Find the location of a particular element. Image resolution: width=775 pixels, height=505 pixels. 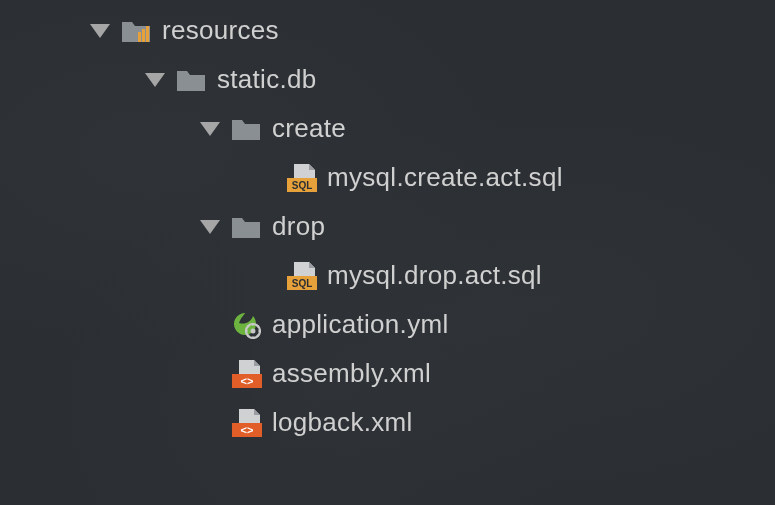

tree-node-logback-xml: <> logback.xml is located at coordinates (388, 422).